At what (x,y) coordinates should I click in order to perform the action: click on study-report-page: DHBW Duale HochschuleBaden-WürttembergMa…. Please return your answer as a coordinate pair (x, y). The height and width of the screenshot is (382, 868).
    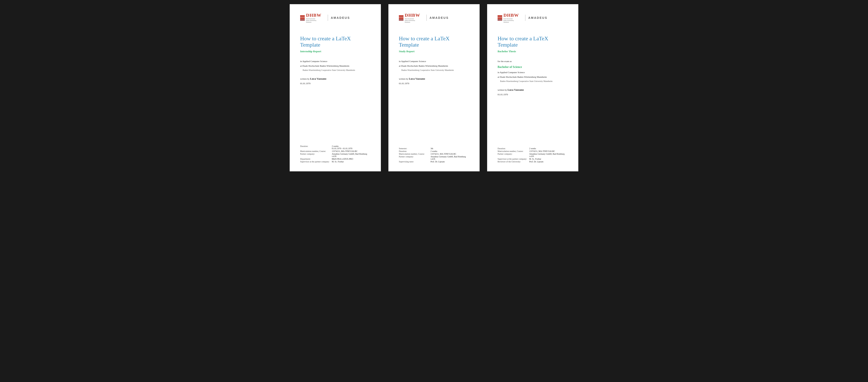
    Looking at the image, I should click on (434, 88).